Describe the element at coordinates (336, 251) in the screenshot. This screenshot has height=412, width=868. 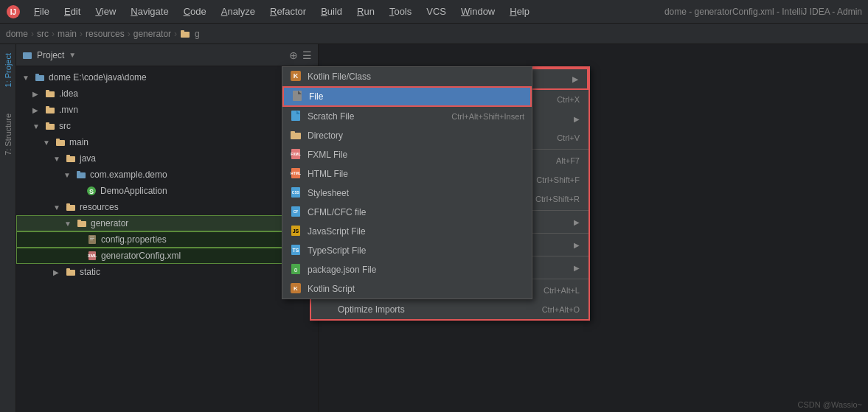
I see `ts-file-label: TypeScript File` at that location.